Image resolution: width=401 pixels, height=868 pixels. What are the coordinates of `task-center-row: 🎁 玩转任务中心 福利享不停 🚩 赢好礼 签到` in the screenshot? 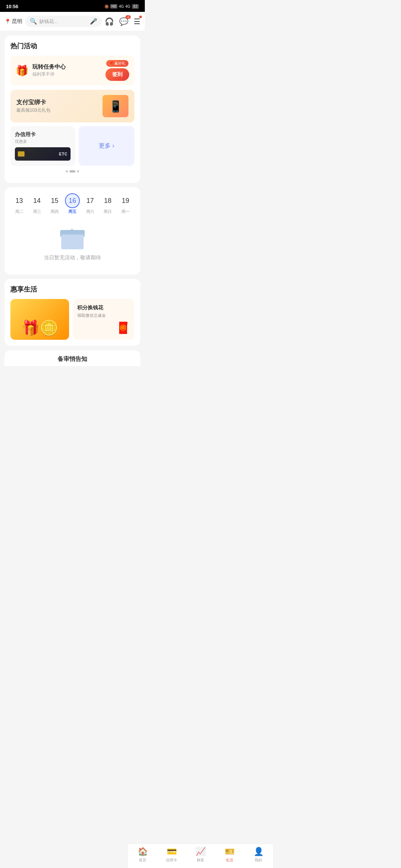 It's located at (72, 70).